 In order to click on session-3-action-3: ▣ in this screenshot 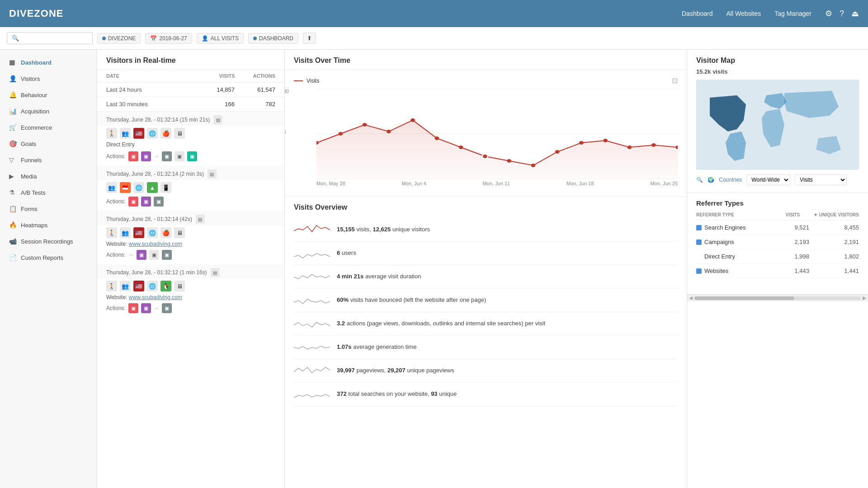, I will do `click(167, 255)`.